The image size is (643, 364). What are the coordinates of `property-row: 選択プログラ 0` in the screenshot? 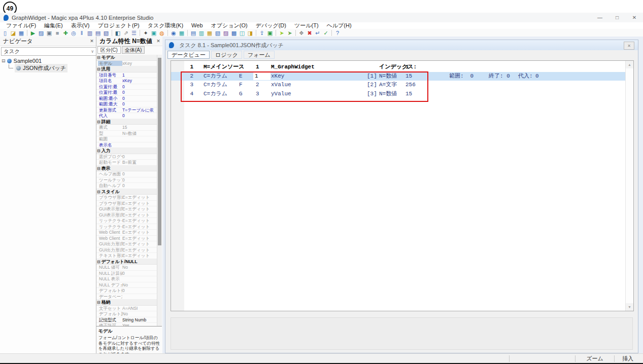 It's located at (127, 157).